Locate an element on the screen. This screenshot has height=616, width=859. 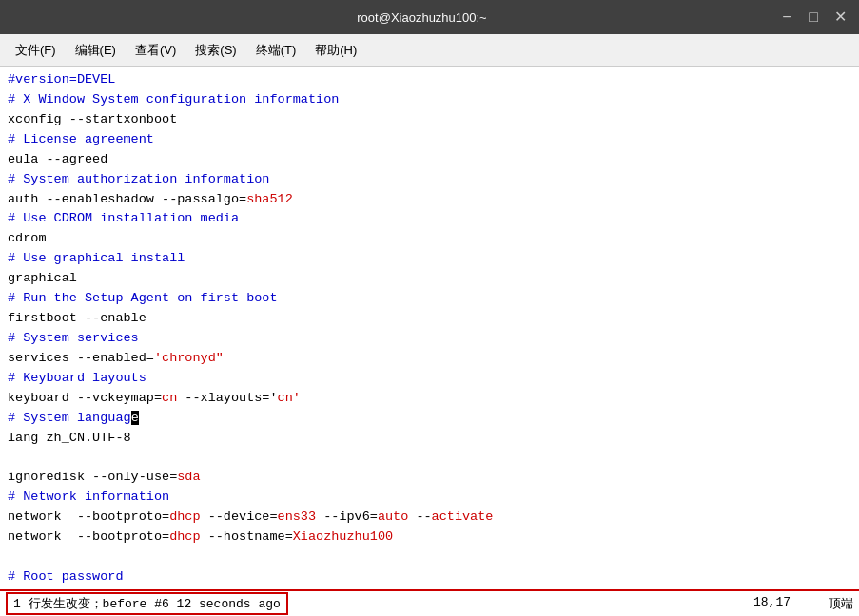
line-firstboot: firstboot --enable is located at coordinates (430, 319).